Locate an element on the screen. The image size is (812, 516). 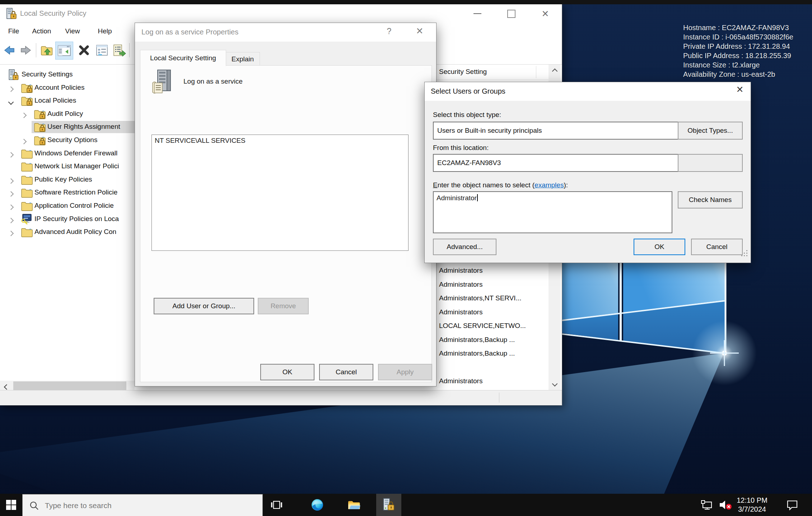
file-explorer-taskbar-button is located at coordinates (354, 505).